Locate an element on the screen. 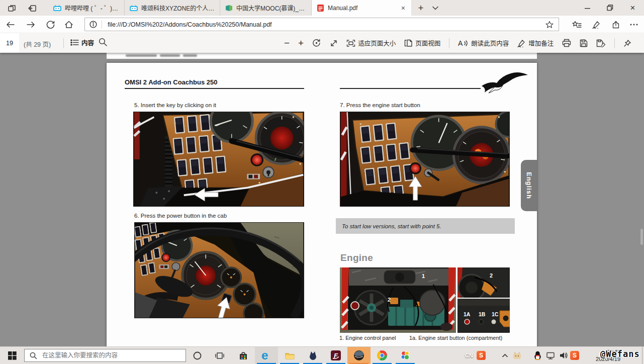 The image size is (644, 364). print-icon is located at coordinates (567, 43).